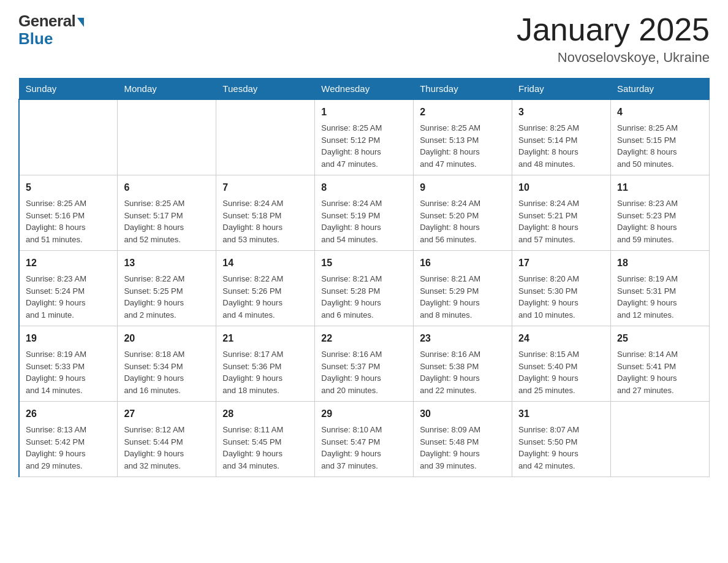  What do you see at coordinates (47, 21) in the screenshot?
I see `logo-general-text: General` at bounding box center [47, 21].